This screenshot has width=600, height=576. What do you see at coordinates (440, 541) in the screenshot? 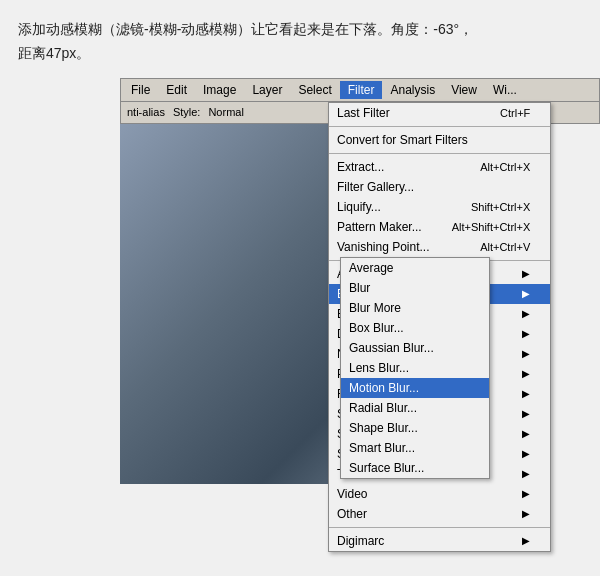
I see `menu-item-digimarc: Digimarc ▶` at bounding box center [440, 541].